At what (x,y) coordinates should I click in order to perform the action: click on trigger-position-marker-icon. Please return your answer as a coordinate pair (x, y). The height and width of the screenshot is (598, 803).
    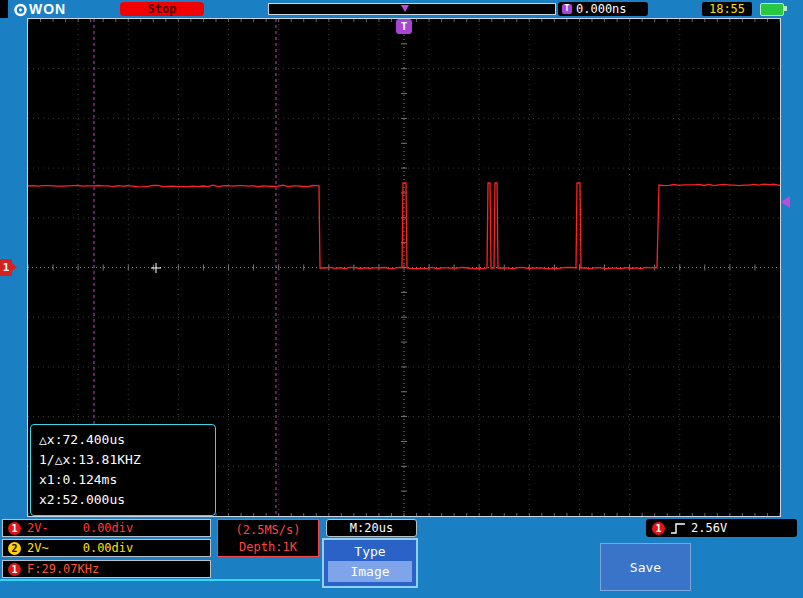
    Looking at the image, I should click on (405, 8).